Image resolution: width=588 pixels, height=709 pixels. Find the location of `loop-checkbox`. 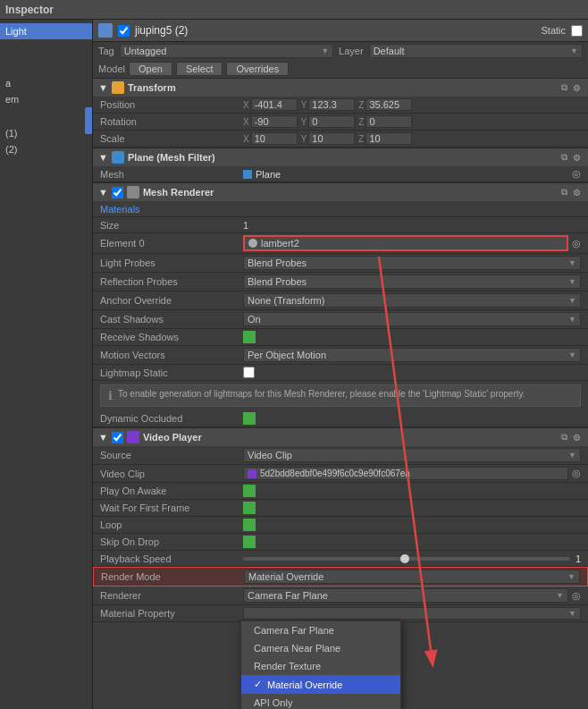

loop-checkbox is located at coordinates (249, 525).